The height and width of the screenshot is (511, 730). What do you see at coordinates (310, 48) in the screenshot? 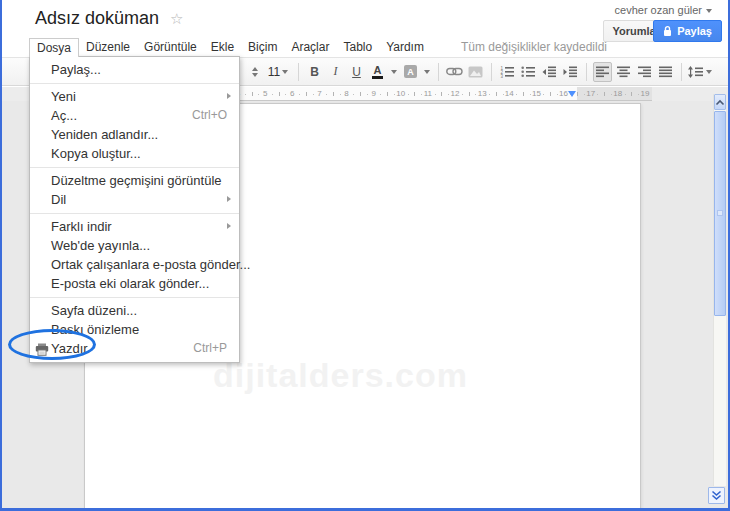
I see `menubar-item-ara-lar: Araçlar` at bounding box center [310, 48].